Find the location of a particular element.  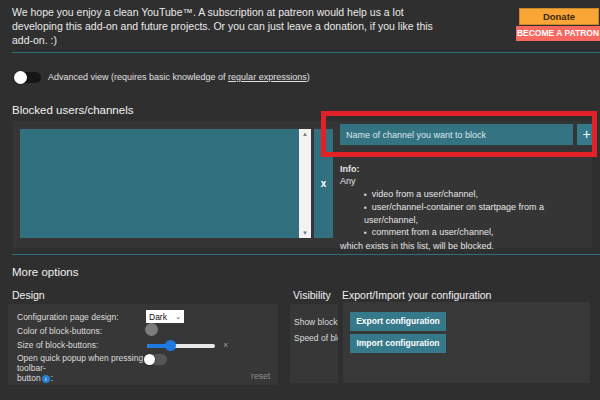

advanced-view-label-text: Advanced view (requires basic knowledge … is located at coordinates (138, 77).